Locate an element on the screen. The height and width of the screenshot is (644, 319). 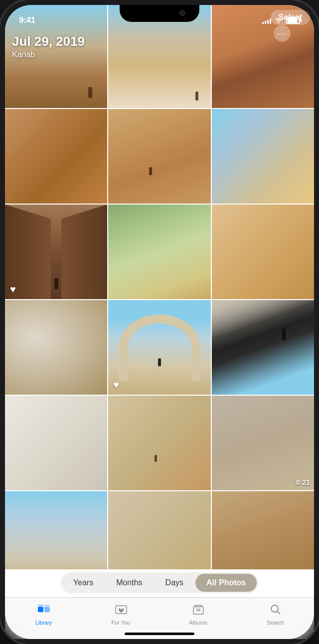
photo-cell-15: 0:21 is located at coordinates (263, 443).